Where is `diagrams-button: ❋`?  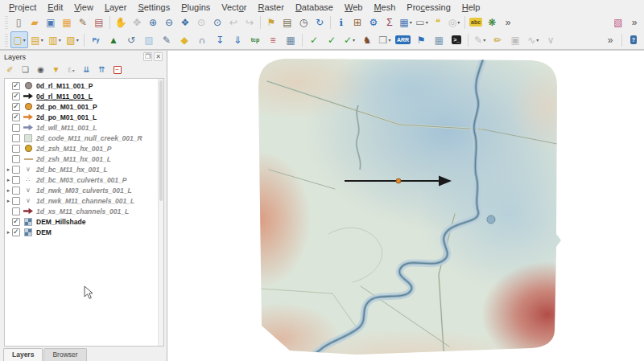
diagrams-button: ❋ is located at coordinates (492, 23).